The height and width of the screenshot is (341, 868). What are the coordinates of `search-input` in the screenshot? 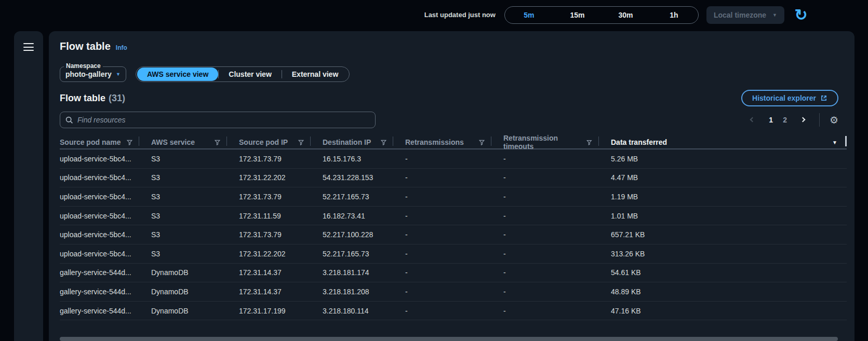 It's located at (223, 120).